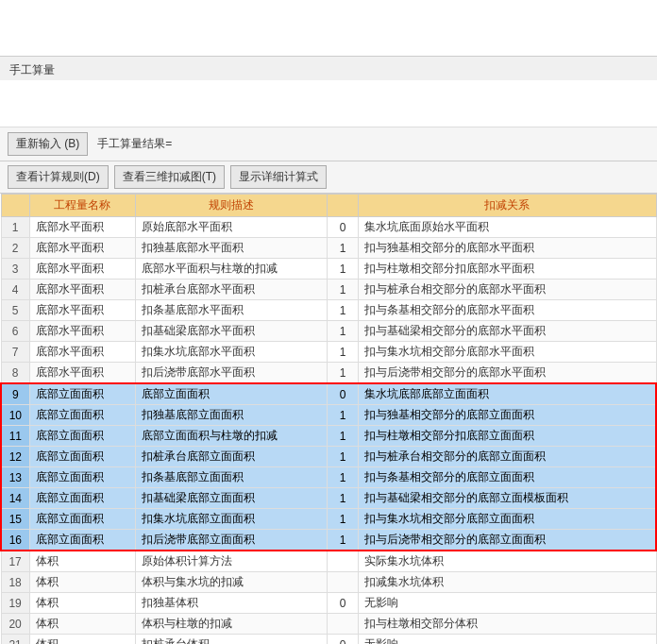 The height and width of the screenshot is (644, 657). Describe the element at coordinates (328, 395) in the screenshot. I see `table-row: 9底部立面面积底部立面面积0集水坑底部底部立面面积` at that location.